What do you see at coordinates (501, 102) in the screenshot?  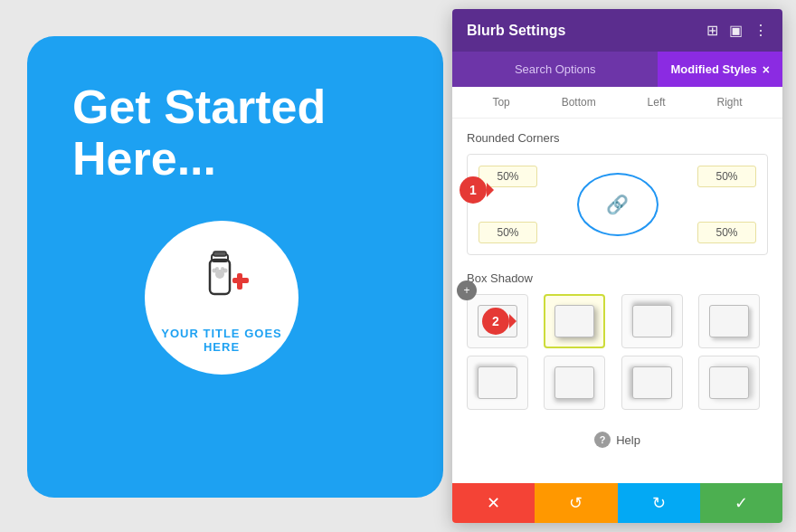 I see `scroll-tab-top: Top` at bounding box center [501, 102].